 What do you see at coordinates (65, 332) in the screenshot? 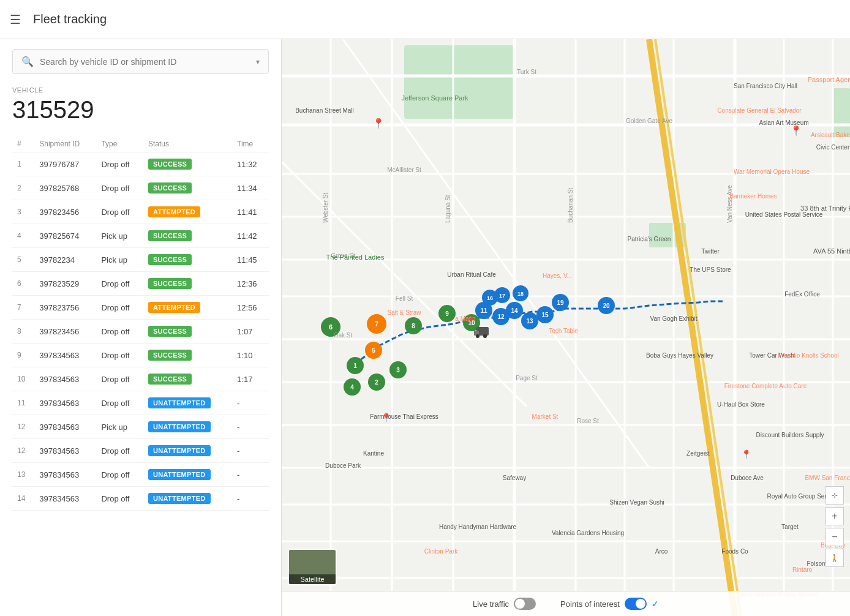
I see `row-shipment-id: 397823456` at bounding box center [65, 332].